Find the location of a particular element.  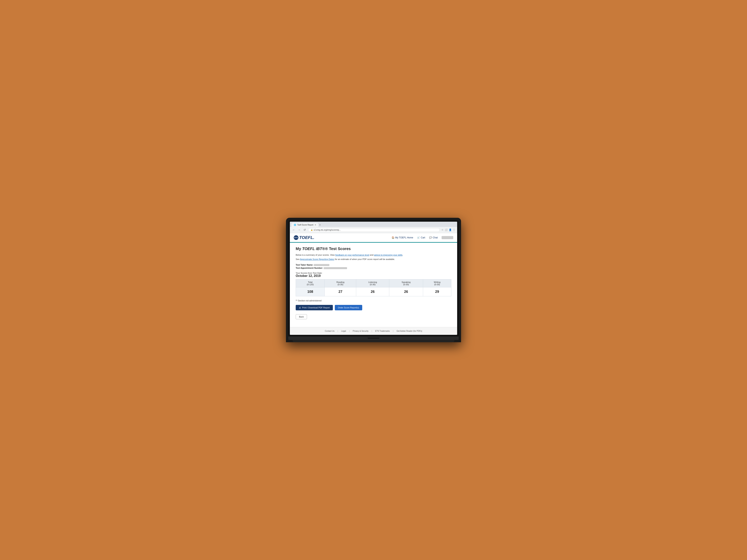

back-button: Back is located at coordinates (301, 317).